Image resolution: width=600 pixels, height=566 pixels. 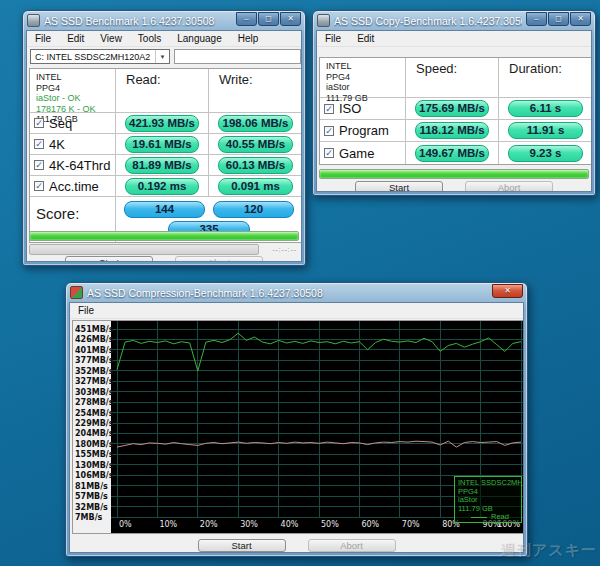 I want to click on 4k64-write-value: 60.13 MB/s, so click(x=256, y=166).